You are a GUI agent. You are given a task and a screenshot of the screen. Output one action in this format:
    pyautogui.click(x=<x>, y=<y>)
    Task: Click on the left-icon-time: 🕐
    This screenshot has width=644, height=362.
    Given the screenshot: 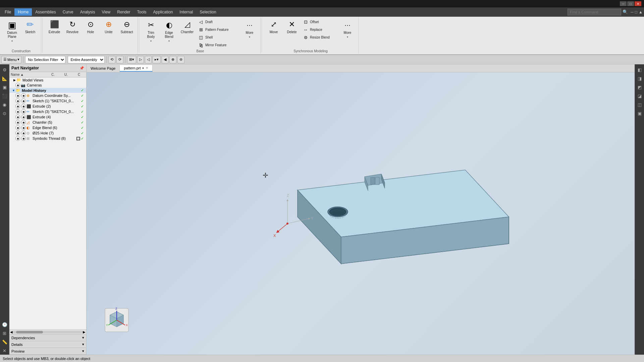 What is the action you would take?
    pyautogui.click(x=5, y=324)
    